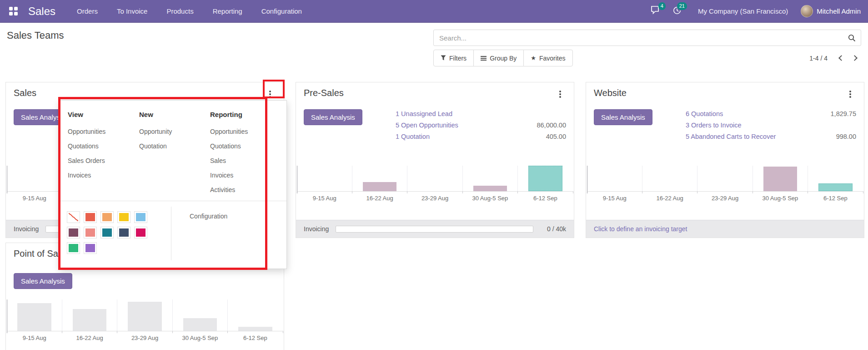  What do you see at coordinates (107, 217) in the screenshot?
I see `color-swatch-orange` at bounding box center [107, 217].